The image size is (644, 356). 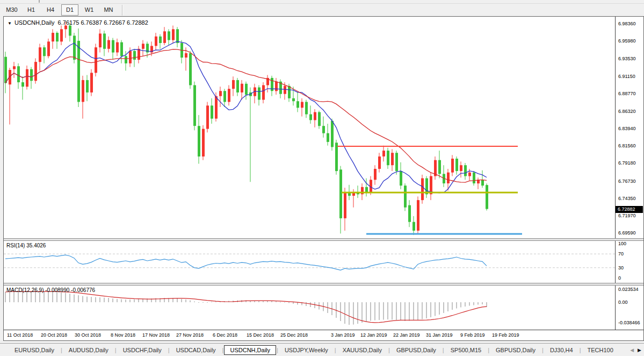 What do you see at coordinates (142, 350) in the screenshot?
I see `tab-usdchf-daily: USDCHF,Daily` at bounding box center [142, 350].